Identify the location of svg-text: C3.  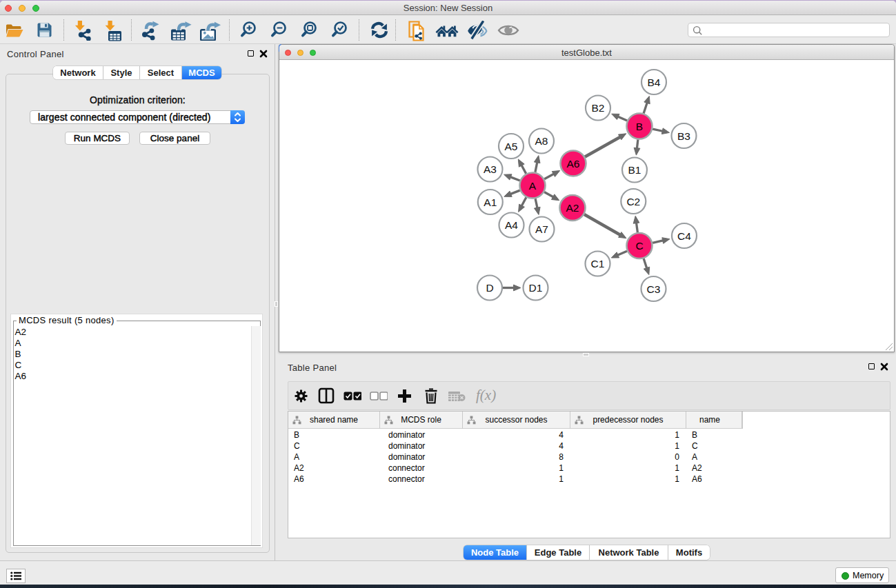
(654, 290).